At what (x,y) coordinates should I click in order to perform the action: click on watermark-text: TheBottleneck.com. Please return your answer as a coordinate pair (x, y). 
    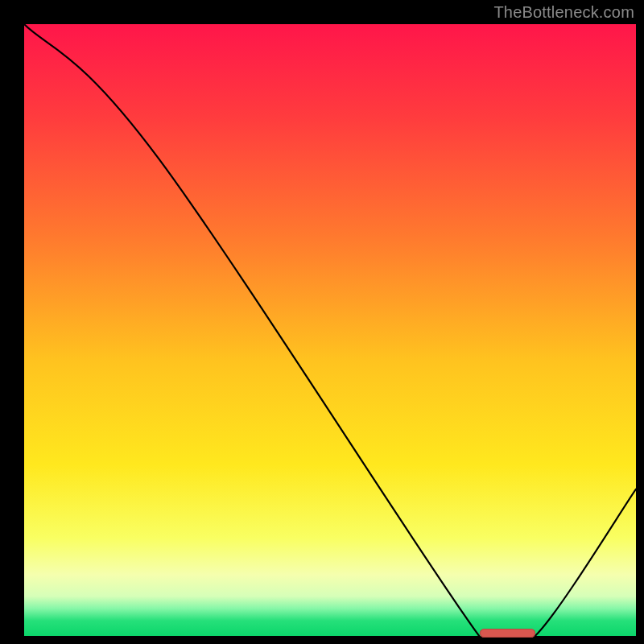
    Looking at the image, I should click on (564, 13).